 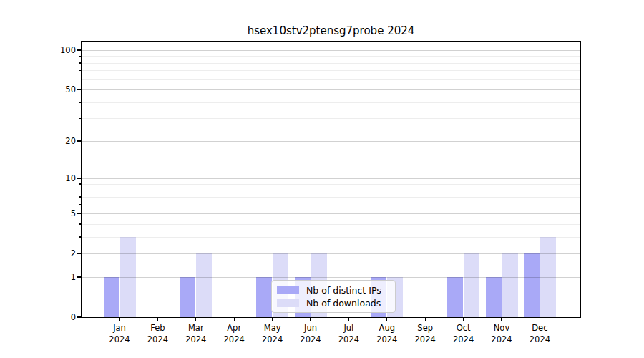 I want to click on legend-swatch-downloads, so click(x=288, y=303).